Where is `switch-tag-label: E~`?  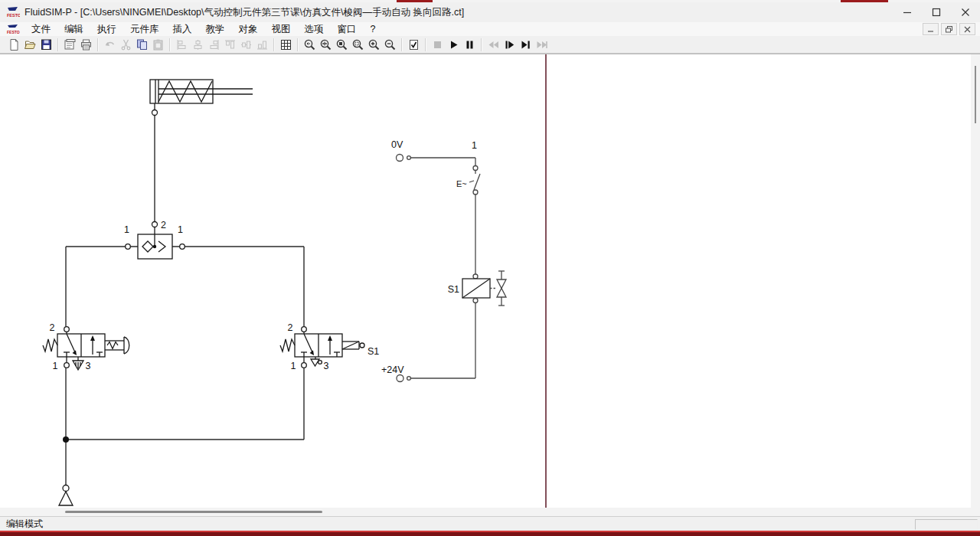
switch-tag-label: E~ is located at coordinates (462, 184).